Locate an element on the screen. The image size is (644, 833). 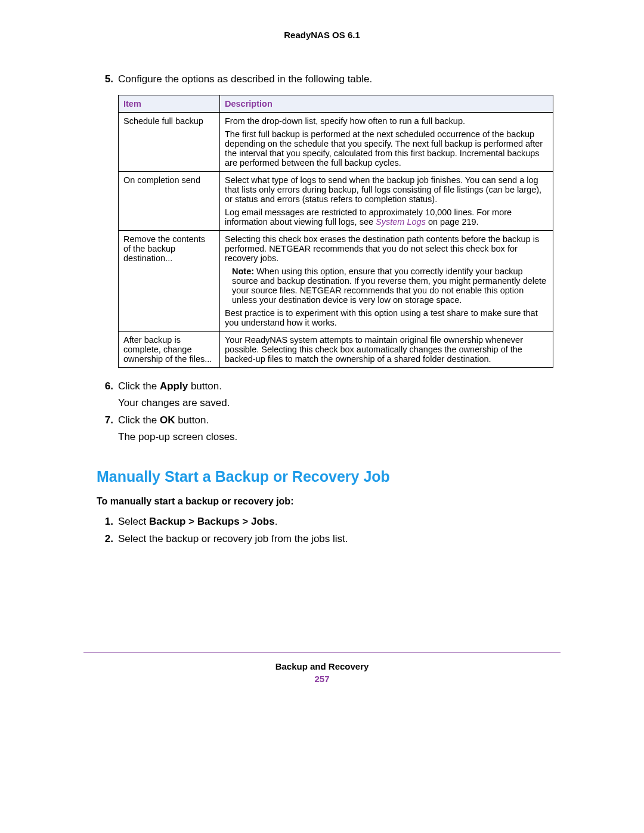
section-step-1-bold: Backup > Backups > Jobs is located at coordinates (212, 521).